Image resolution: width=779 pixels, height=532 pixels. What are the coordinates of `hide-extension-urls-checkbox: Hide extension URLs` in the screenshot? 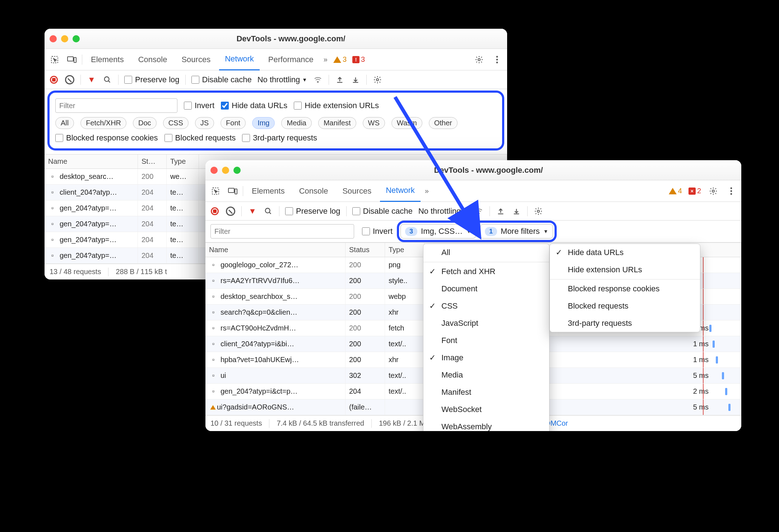 It's located at (336, 106).